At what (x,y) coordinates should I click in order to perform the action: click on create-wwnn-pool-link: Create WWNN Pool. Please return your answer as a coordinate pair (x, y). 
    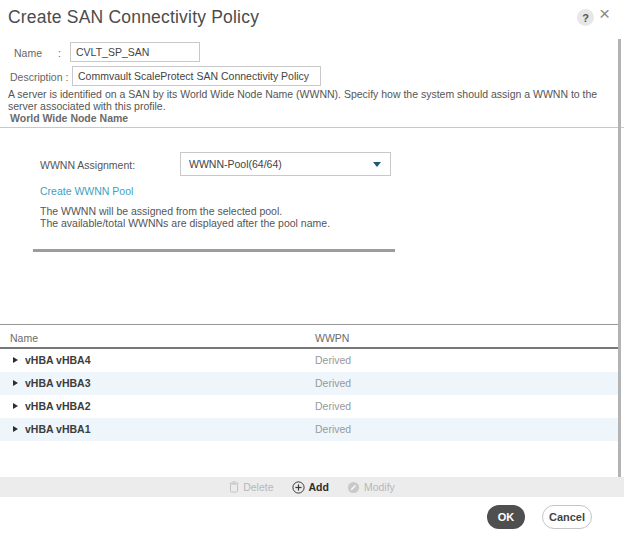
    Looking at the image, I should click on (86, 191).